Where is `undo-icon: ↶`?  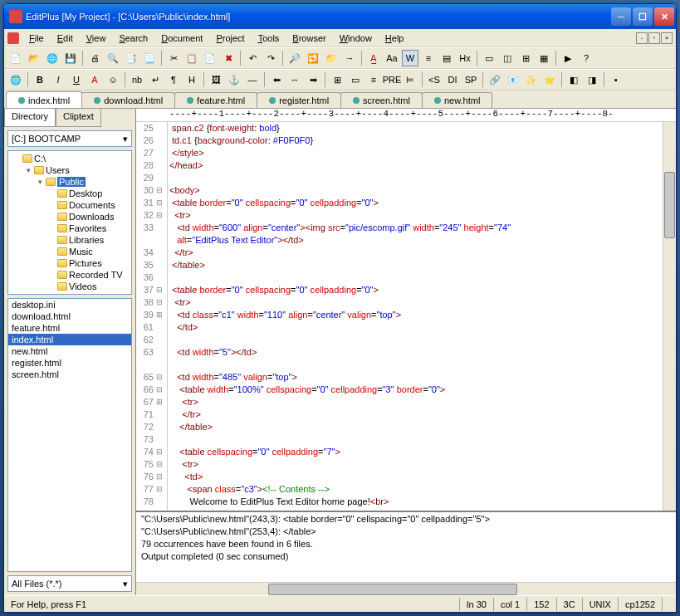
undo-icon: ↶ is located at coordinates (252, 58).